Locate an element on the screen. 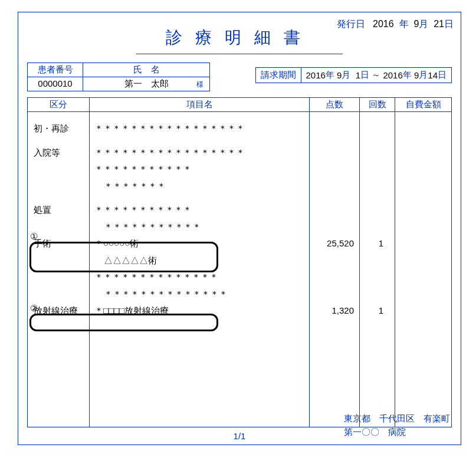 The image size is (476, 461). patient-no-column: 患者番号 0000010 is located at coordinates (55, 77).